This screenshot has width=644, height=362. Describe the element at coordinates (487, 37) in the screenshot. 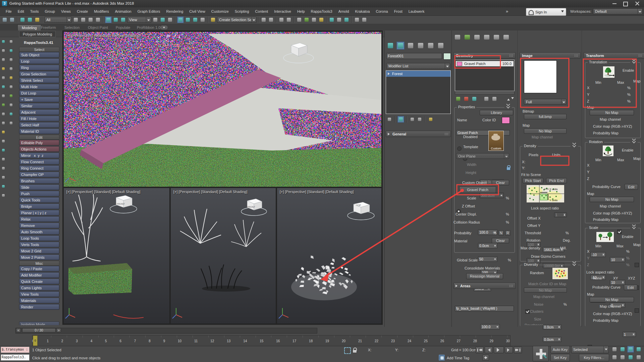

I see `forest-sphere-icon` at that location.